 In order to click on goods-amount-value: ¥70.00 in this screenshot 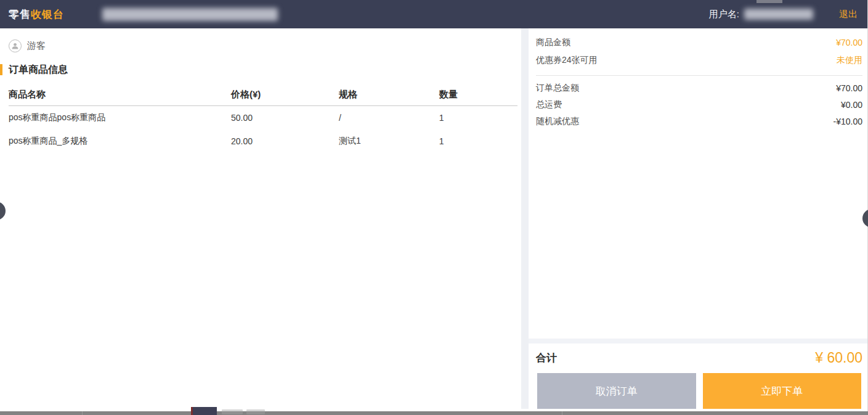, I will do `click(849, 43)`.